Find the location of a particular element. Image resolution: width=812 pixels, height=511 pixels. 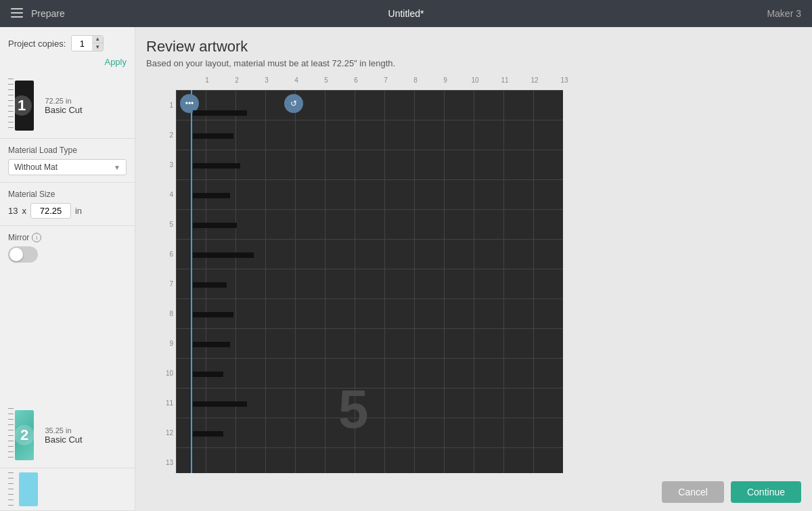

ruler-left-7: 7 is located at coordinates (168, 284).